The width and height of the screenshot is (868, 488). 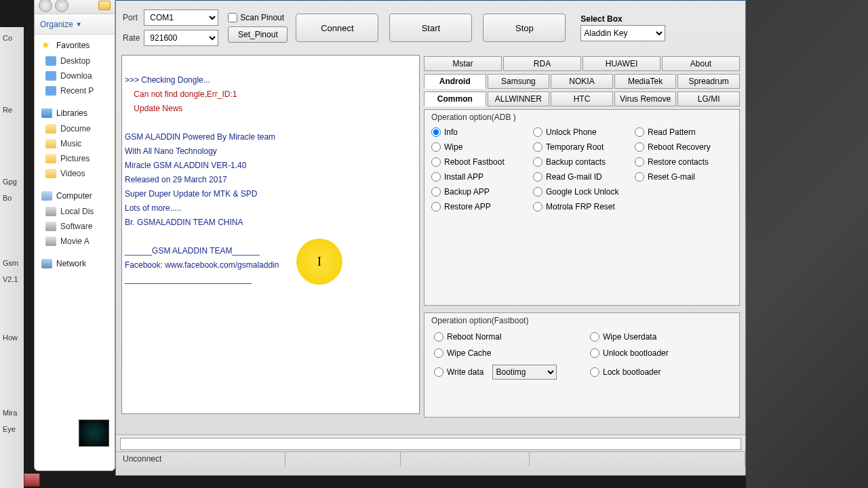 I want to click on tab-android: Android, so click(x=455, y=81).